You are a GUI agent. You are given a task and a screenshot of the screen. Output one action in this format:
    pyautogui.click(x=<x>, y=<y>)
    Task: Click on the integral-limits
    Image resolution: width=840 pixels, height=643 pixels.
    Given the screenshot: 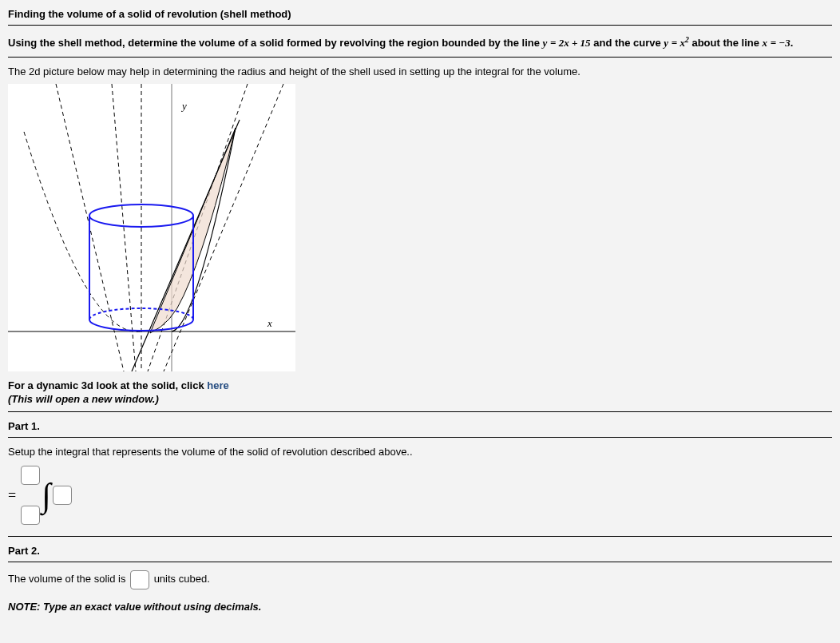 What is the action you would take?
    pyautogui.click(x=30, y=495)
    